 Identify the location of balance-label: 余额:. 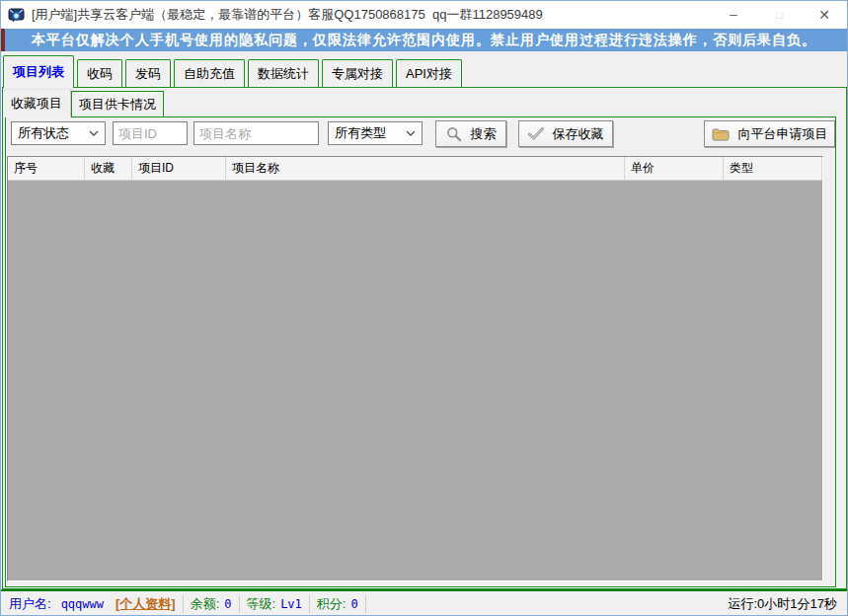
(205, 604).